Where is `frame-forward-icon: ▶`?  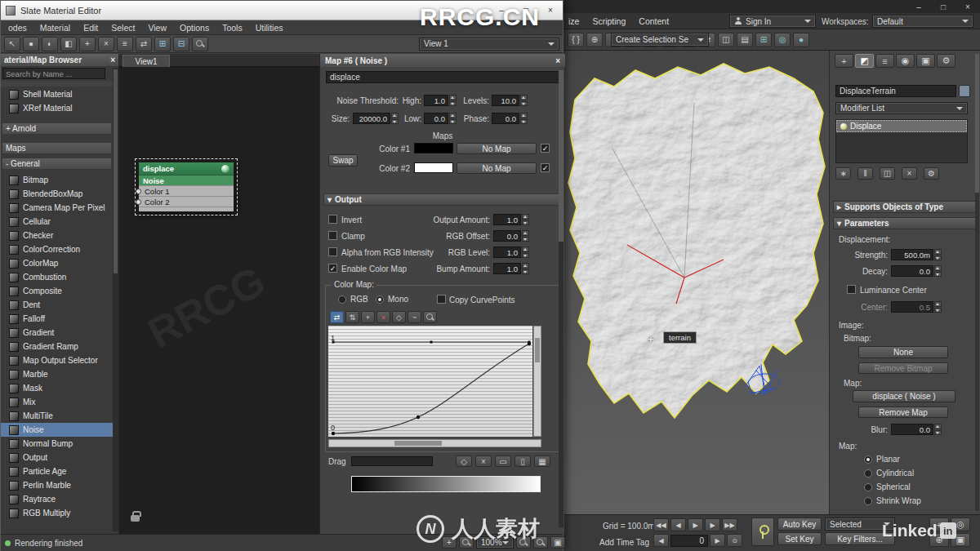
frame-forward-icon: ▶ is located at coordinates (717, 540).